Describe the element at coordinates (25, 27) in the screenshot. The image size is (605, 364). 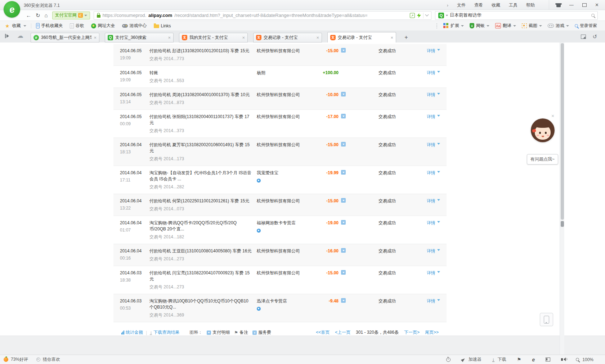
I see `favorites-dropdown-icon` at that location.